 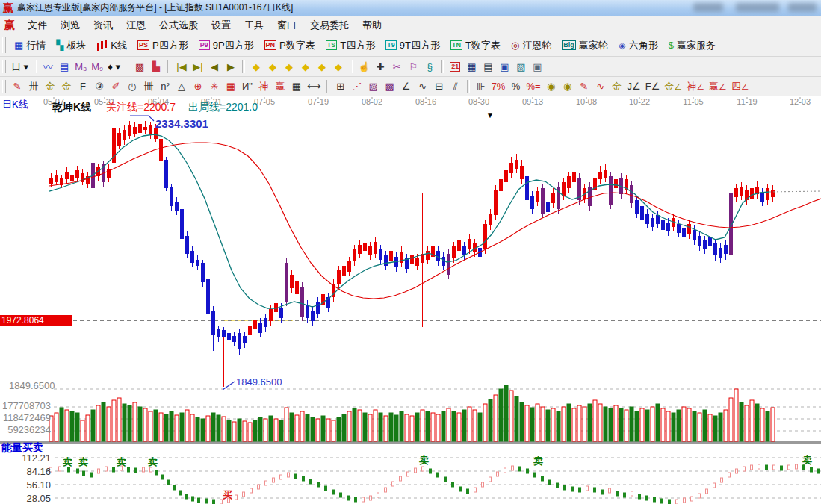 I want to click on grid-target-tool: ▦, so click(x=231, y=87).